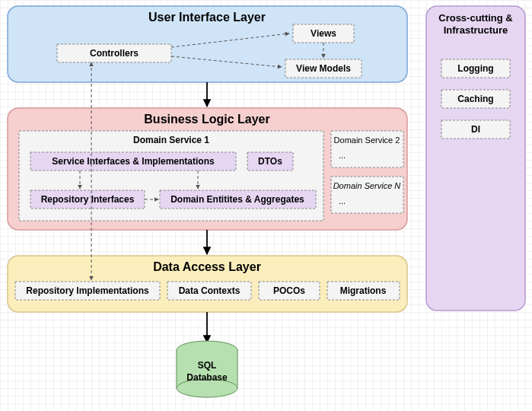  Describe the element at coordinates (114, 53) in the screenshot. I see `controllers-label: Controllers` at that location.